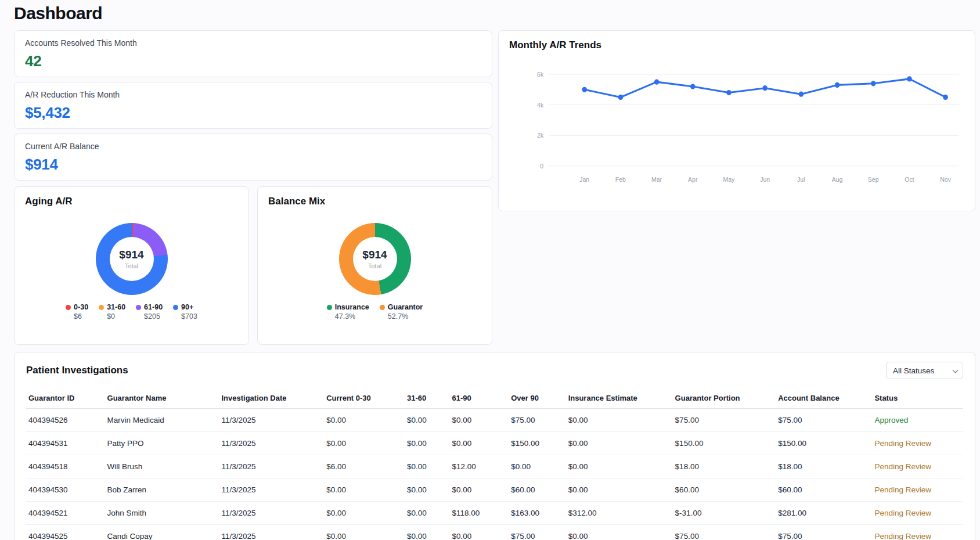 This screenshot has height=540, width=980. What do you see at coordinates (542, 165) in the screenshot?
I see `svg-text: 0` at bounding box center [542, 165].